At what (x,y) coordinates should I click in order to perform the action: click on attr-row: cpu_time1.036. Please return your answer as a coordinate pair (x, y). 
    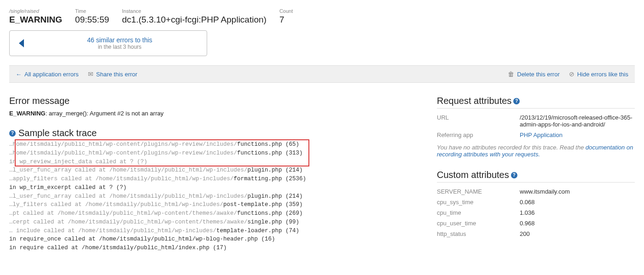
    Looking at the image, I should click on (536, 212).